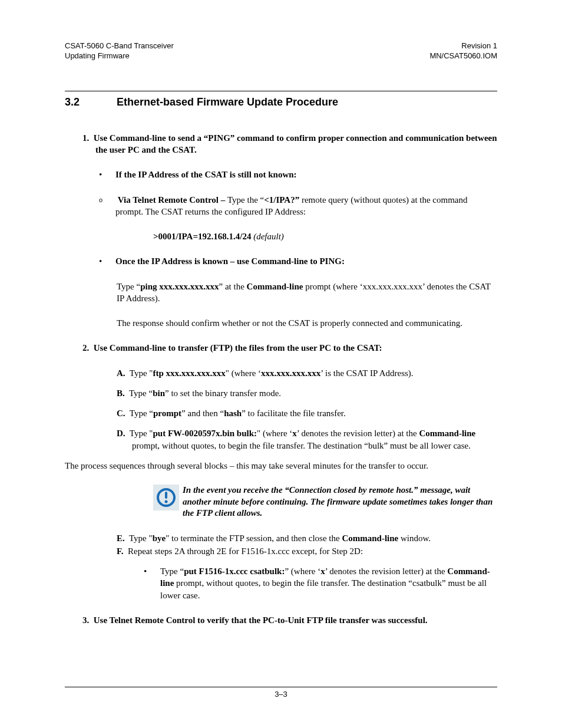 The width and height of the screenshot is (562, 728). I want to click on section-number: 3.2, so click(91, 103).